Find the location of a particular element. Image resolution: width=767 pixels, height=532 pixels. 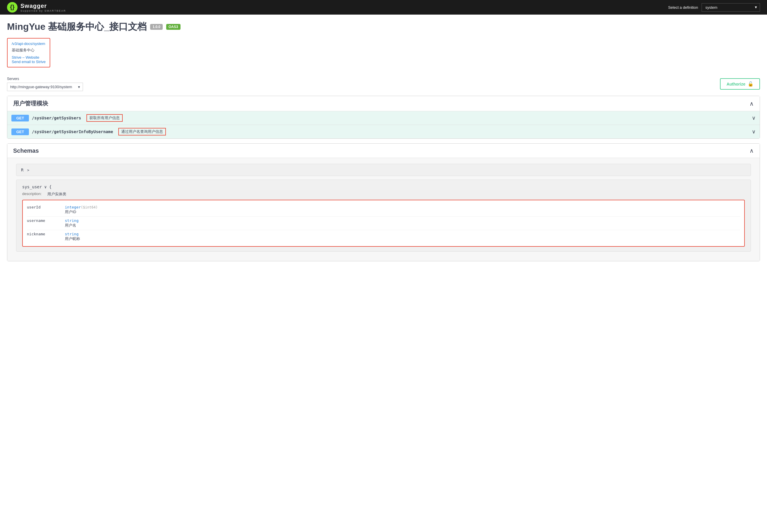

page-title: MingYue 基础服务中心_接口文档 is located at coordinates (77, 27).